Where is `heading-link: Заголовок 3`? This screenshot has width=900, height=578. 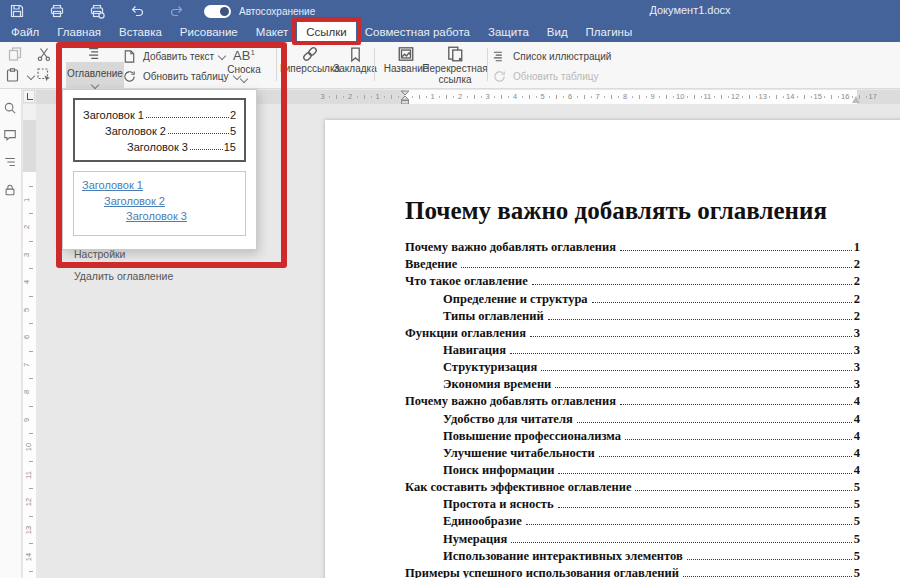
heading-link: Заголовок 3 is located at coordinates (156, 216).